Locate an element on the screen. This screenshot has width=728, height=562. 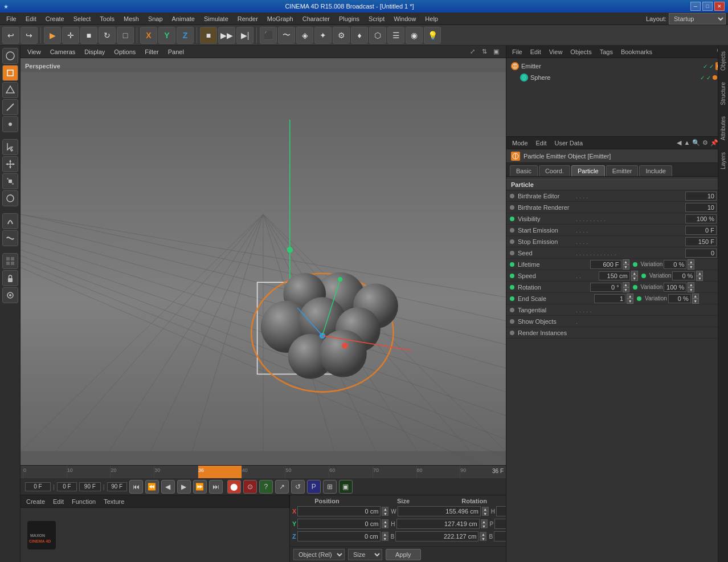
end-scale-up: ▲ is located at coordinates (630, 296).